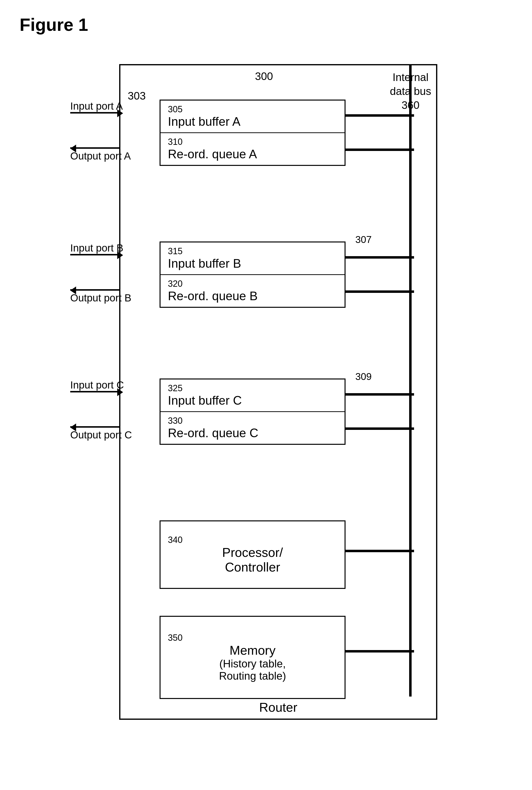  I want to click on processor-box: 340 Processor/ Controller, so click(252, 555).